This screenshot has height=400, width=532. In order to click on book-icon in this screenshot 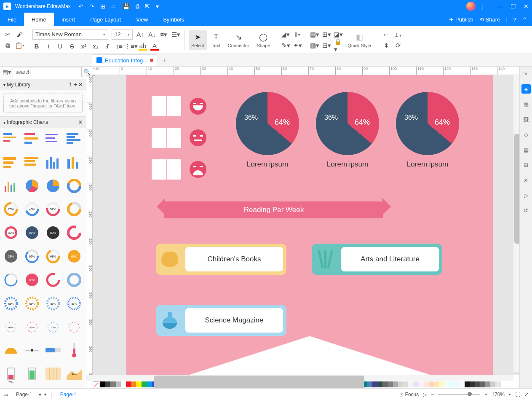, I will do `click(166, 106)`.